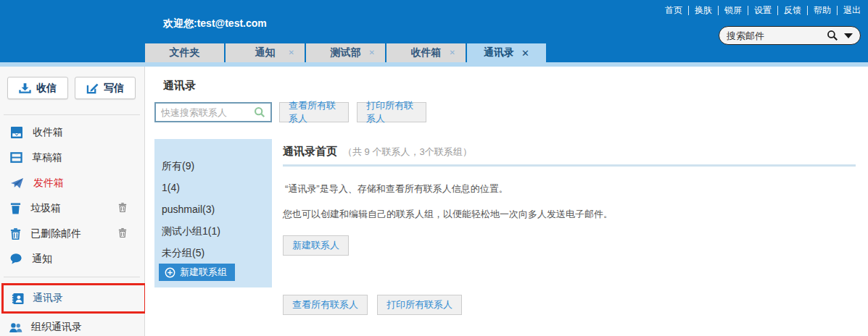  What do you see at coordinates (506, 53) in the screenshot?
I see `tab-contacts: 通讯录 ✕` at bounding box center [506, 53].